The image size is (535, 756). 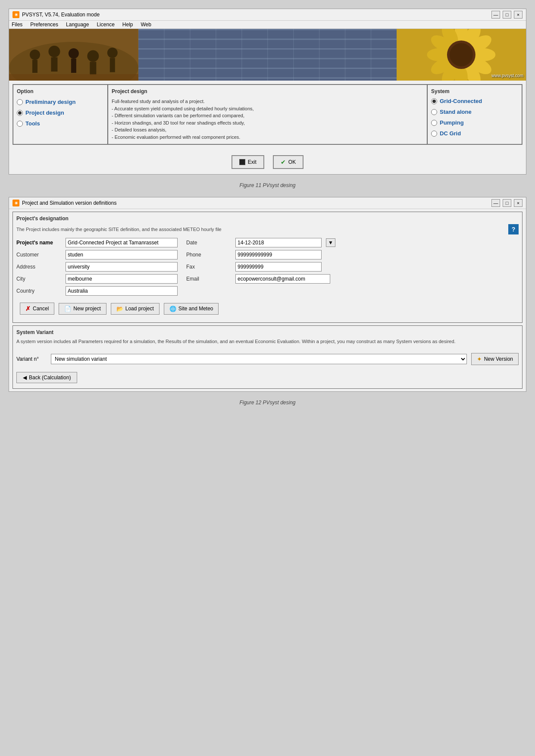 I want to click on exit-button: Exit, so click(x=248, y=162).